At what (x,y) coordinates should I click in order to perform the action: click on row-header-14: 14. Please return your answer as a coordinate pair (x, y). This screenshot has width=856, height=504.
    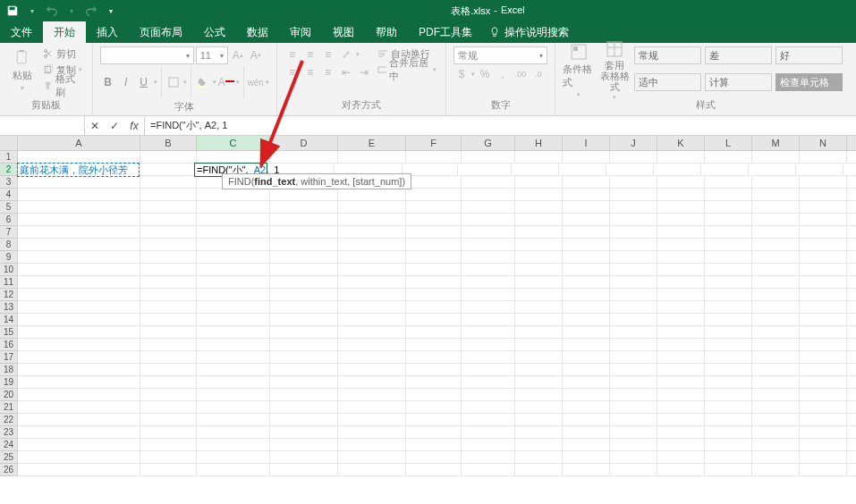
    Looking at the image, I should click on (9, 320).